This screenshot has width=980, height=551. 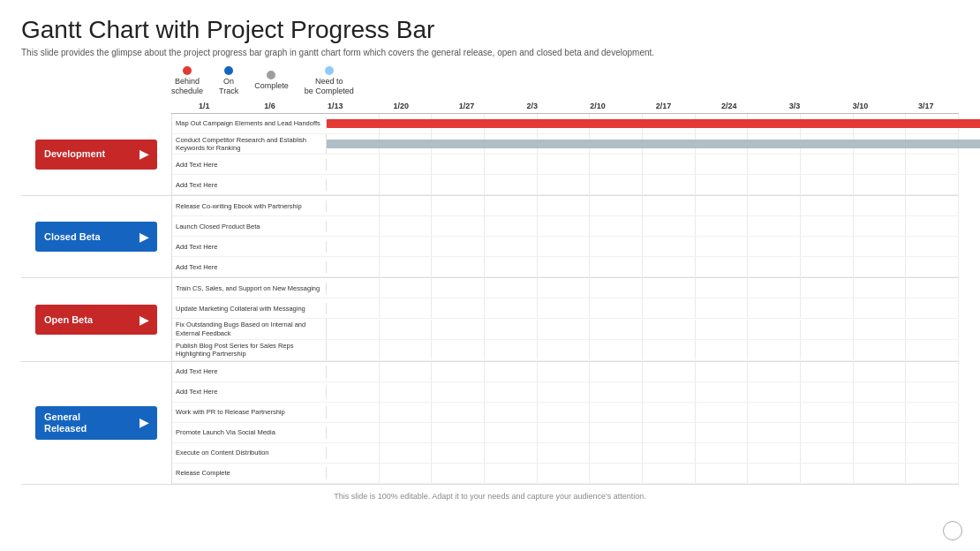 I want to click on section-badge-col-general-released: General Released▶, so click(x=96, y=423).